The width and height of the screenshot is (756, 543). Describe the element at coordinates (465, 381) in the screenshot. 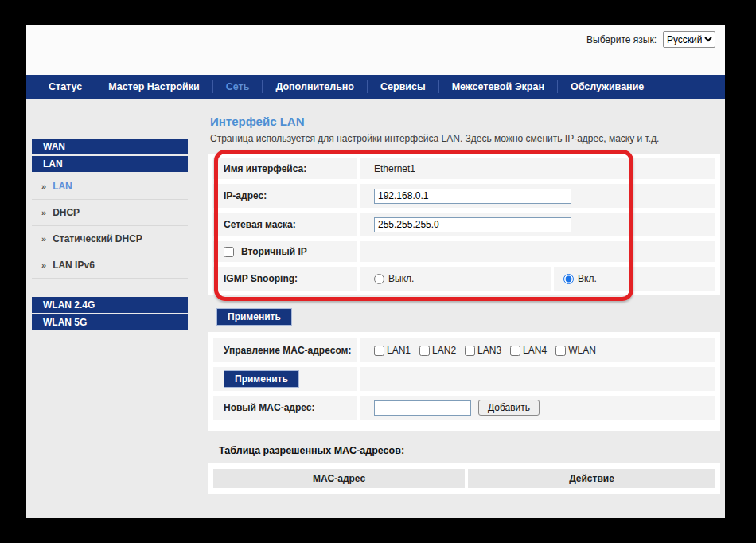

I see `mac-management-panel: Управление MAC-адресом: LAN1 LAN2` at that location.